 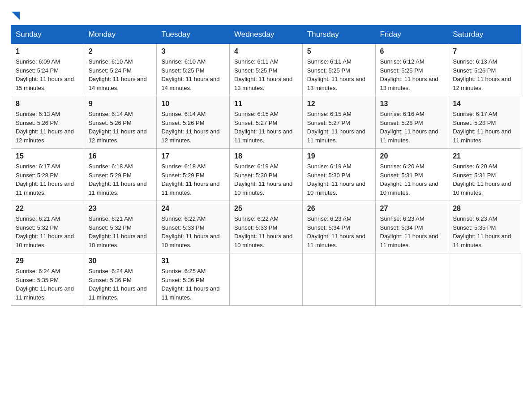 What do you see at coordinates (266, 279) in the screenshot?
I see `calendar-week-row: 29 Sunrise: 6:24 AM Sunset: 5:35 PM Dayl…` at bounding box center [266, 279].